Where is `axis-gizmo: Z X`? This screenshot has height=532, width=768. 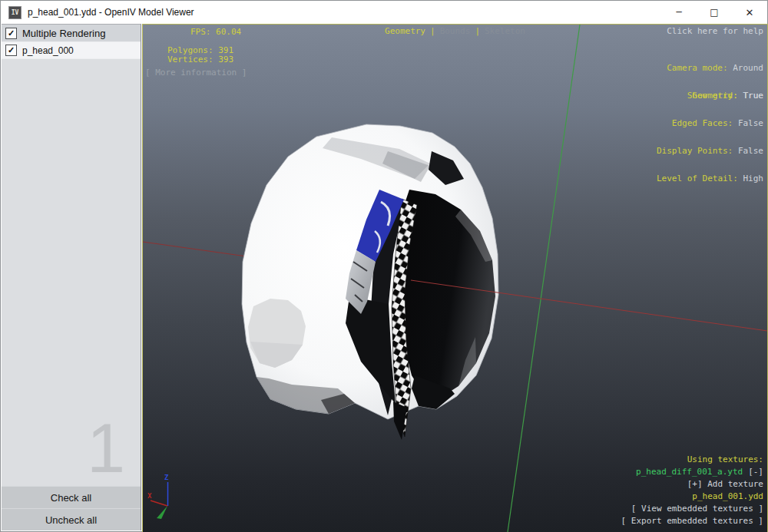 axis-gizmo: Z X is located at coordinates (158, 496).